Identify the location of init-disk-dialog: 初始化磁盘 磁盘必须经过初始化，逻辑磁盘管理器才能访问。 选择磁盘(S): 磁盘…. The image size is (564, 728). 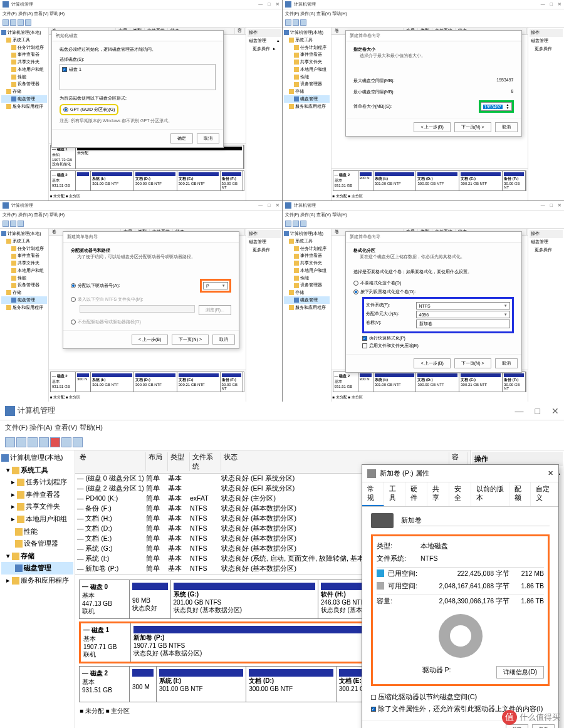
(138, 89).